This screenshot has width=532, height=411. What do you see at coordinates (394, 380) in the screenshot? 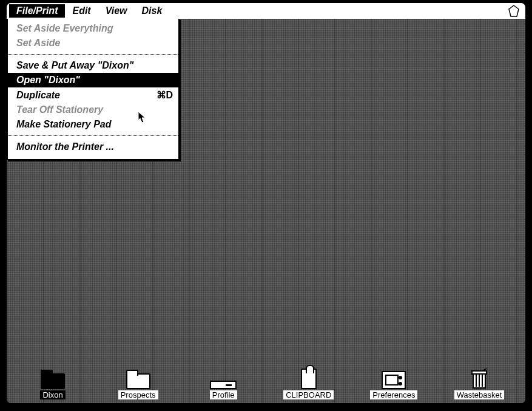
I see `preferences-icon` at bounding box center [394, 380].